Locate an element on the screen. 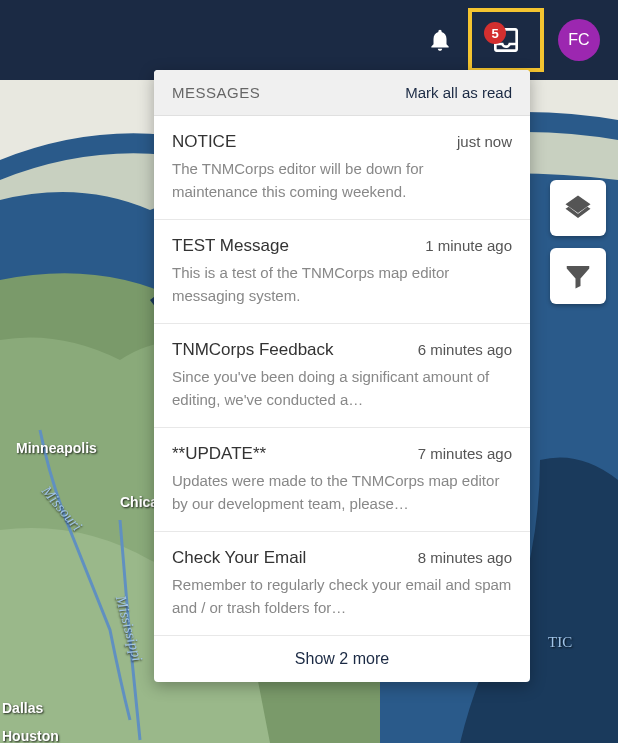 The width and height of the screenshot is (618, 743). show-more-link: Show 2 more is located at coordinates (342, 659).